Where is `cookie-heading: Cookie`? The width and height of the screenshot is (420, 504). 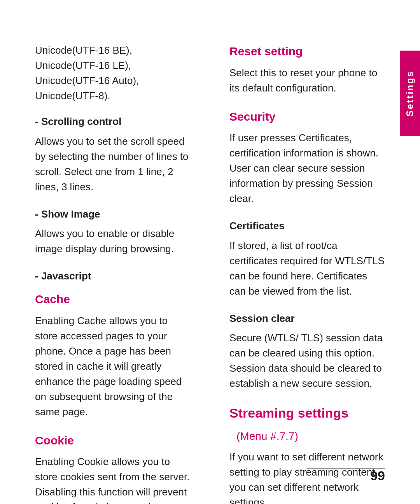 cookie-heading: Cookie is located at coordinates (113, 441).